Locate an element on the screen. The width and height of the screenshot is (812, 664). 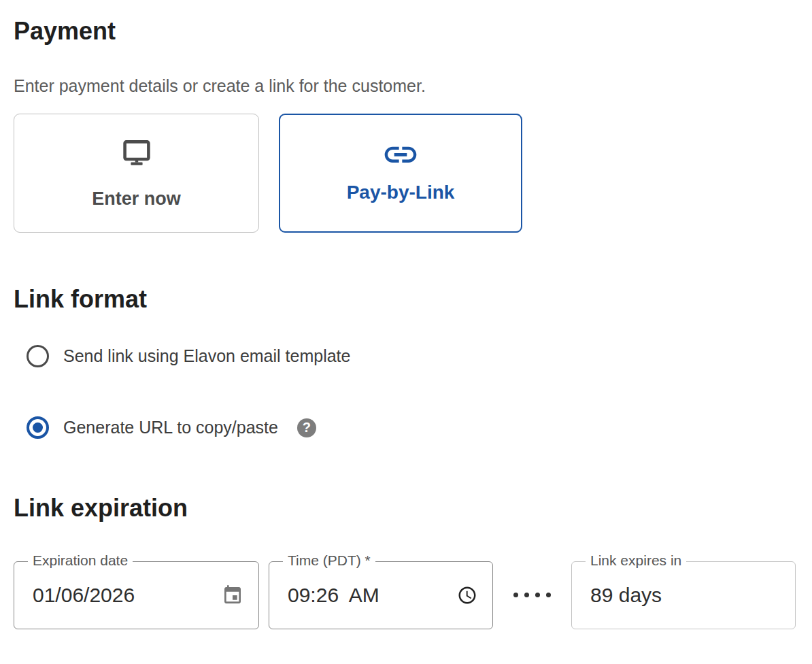
link-format-heading: Link format is located at coordinates (405, 299).